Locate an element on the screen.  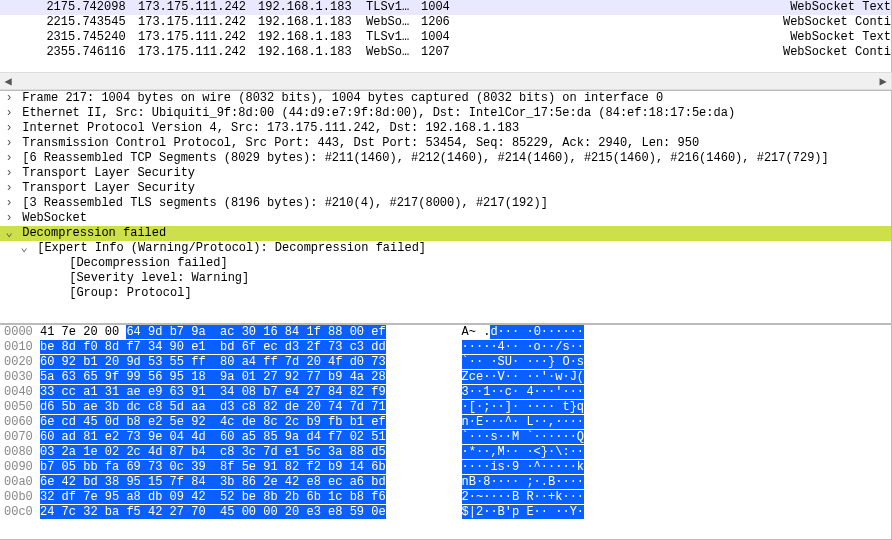
hex-offset: 0000 is located at coordinates (20, 332).